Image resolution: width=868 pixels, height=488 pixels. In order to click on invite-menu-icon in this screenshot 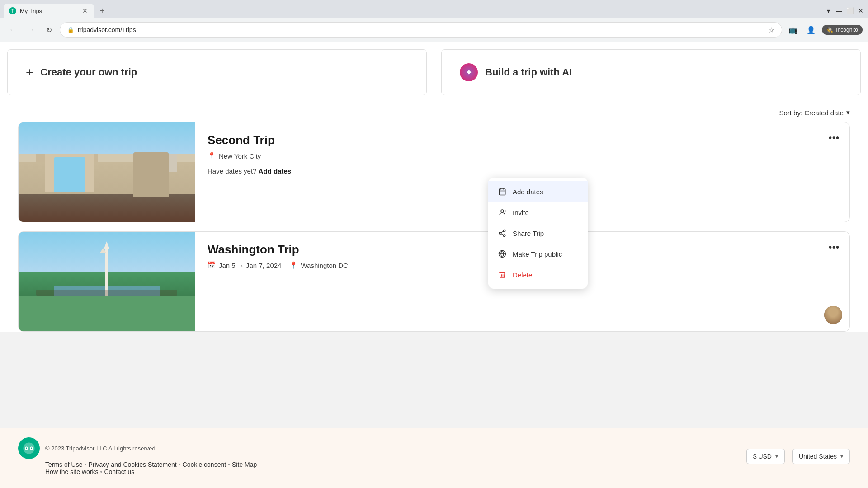, I will do `click(502, 212)`.